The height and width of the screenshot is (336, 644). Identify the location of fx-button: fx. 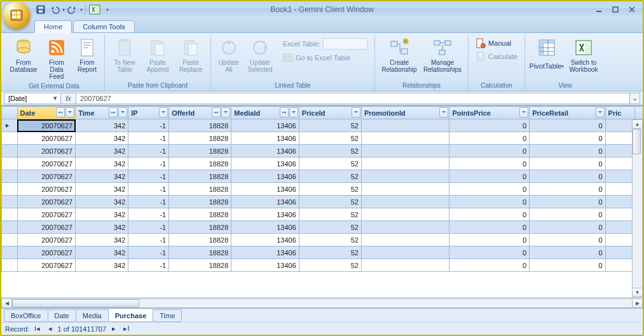
(69, 98).